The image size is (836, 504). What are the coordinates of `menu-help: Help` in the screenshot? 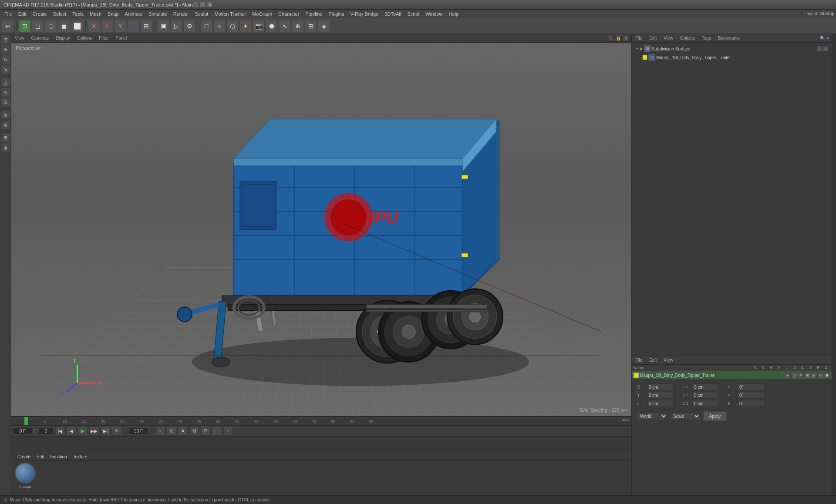 It's located at (454, 14).